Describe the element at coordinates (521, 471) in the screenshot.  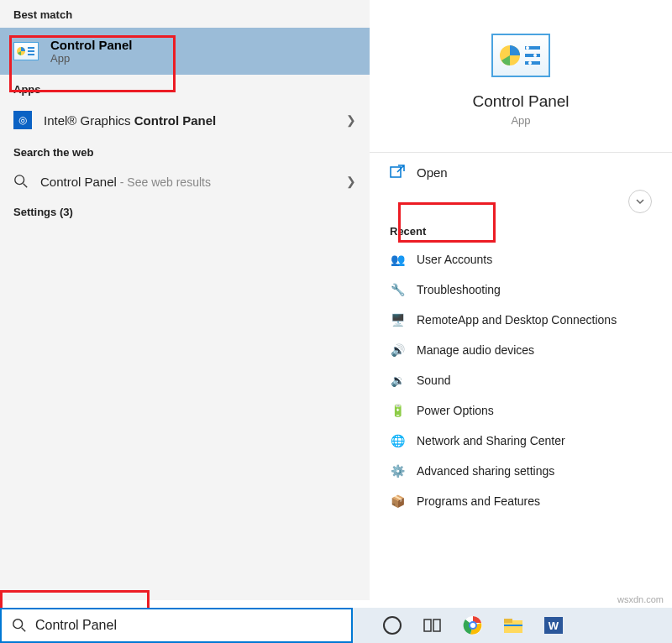
I see `recent-item-advanced-sharing: ⚙️Advanced sharing settings` at that location.